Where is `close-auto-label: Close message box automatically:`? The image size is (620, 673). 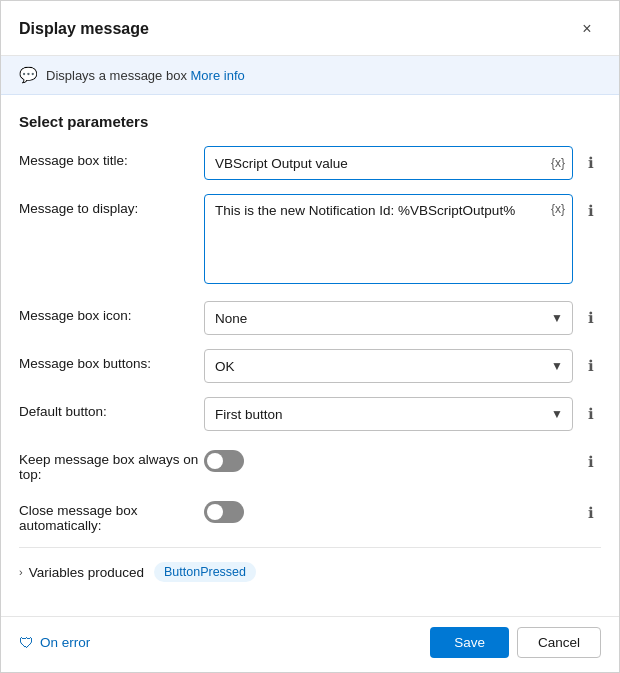 close-auto-label: Close message box automatically: is located at coordinates (112, 514).